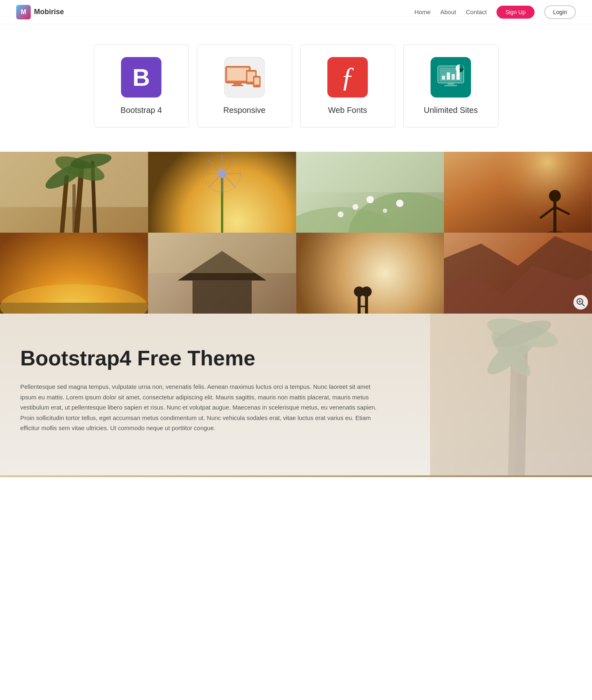 The width and height of the screenshot is (592, 700). What do you see at coordinates (162, 358) in the screenshot?
I see `content-heading: Bootstrap4 Free Theme` at bounding box center [162, 358].